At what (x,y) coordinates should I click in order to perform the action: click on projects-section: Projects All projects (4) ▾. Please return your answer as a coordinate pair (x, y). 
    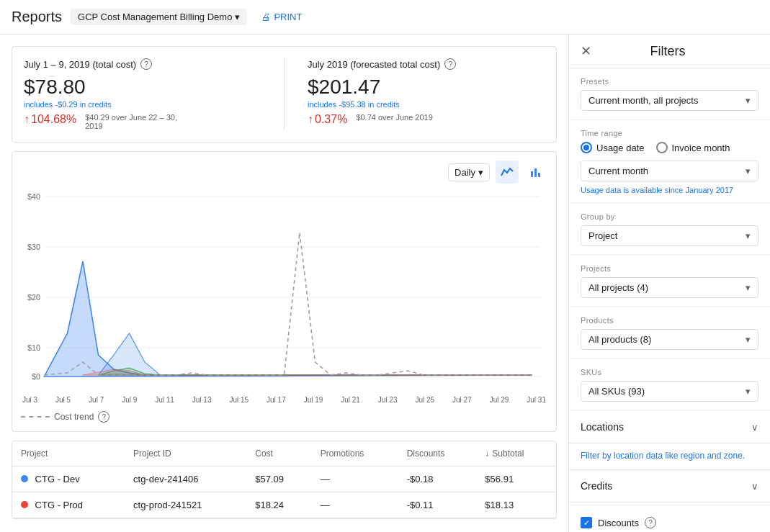
    Looking at the image, I should click on (670, 281).